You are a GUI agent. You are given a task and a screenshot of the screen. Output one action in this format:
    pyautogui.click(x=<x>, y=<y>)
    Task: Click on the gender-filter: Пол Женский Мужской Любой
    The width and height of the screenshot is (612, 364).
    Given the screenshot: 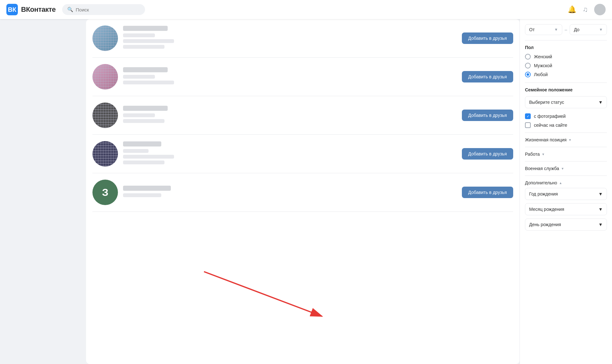 What is the action you would take?
    pyautogui.click(x=566, y=61)
    